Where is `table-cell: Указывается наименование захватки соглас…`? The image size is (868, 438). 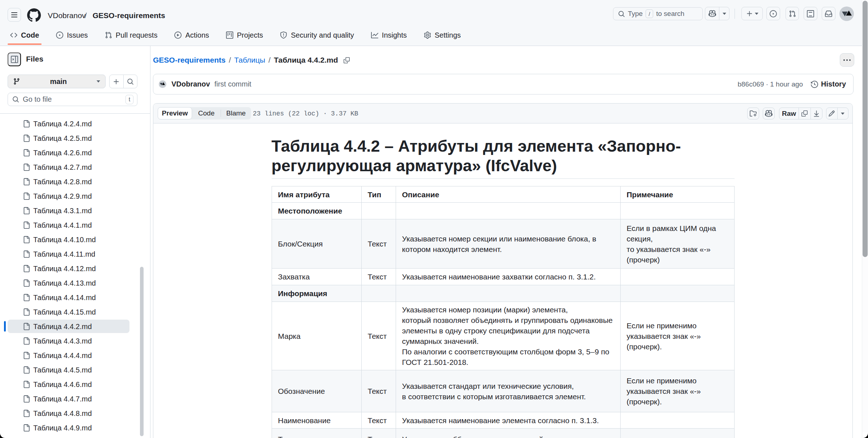 table-cell: Указывается наименование захватки соглас… is located at coordinates (508, 277).